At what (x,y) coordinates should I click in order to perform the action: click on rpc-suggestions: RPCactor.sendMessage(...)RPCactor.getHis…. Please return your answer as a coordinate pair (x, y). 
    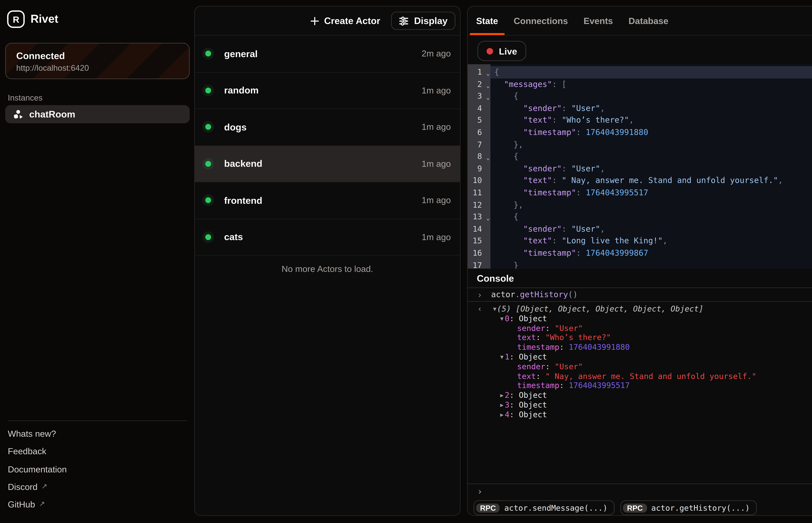
    Looking at the image, I should click on (615, 508).